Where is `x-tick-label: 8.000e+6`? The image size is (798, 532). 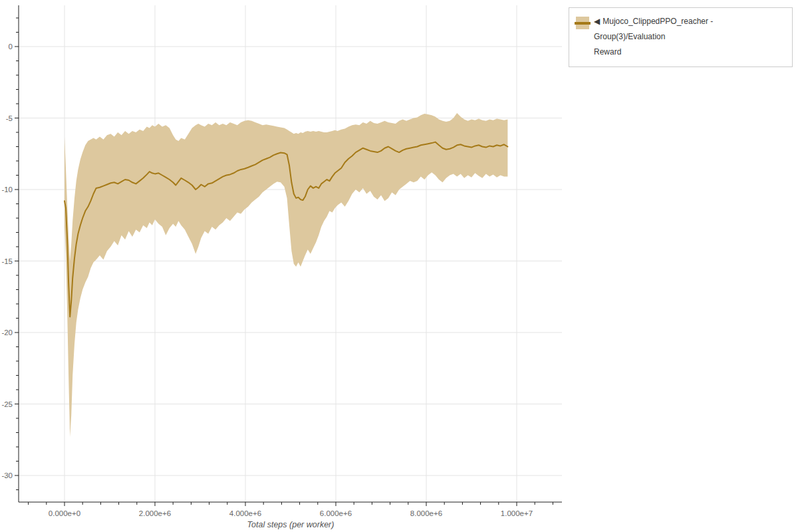 x-tick-label: 8.000e+6 is located at coordinates (426, 513).